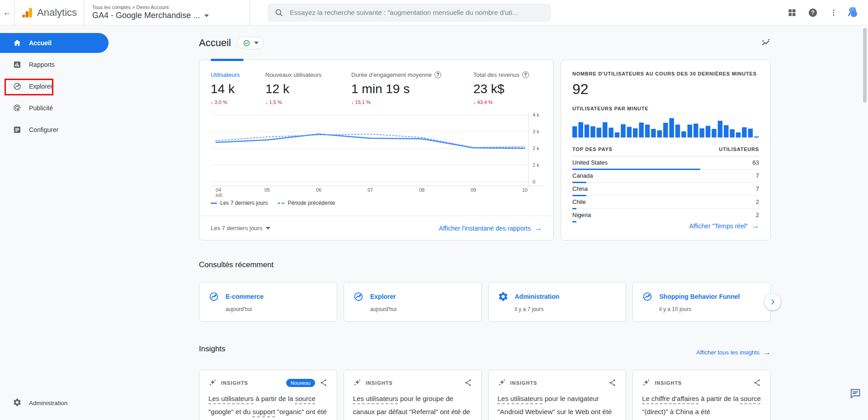 This screenshot has width=868, height=420. What do you see at coordinates (665, 163) in the screenshot?
I see `country-row: United States63` at bounding box center [665, 163].